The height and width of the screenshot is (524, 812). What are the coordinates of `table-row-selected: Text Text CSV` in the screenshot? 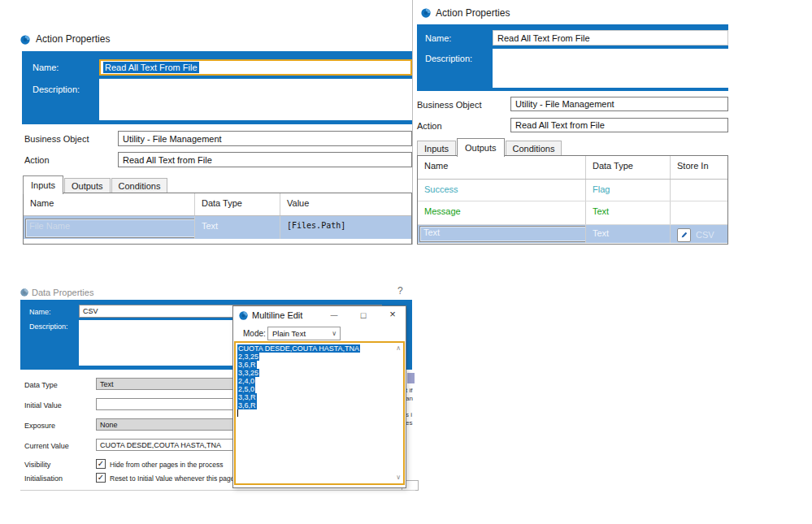 It's located at (572, 234).